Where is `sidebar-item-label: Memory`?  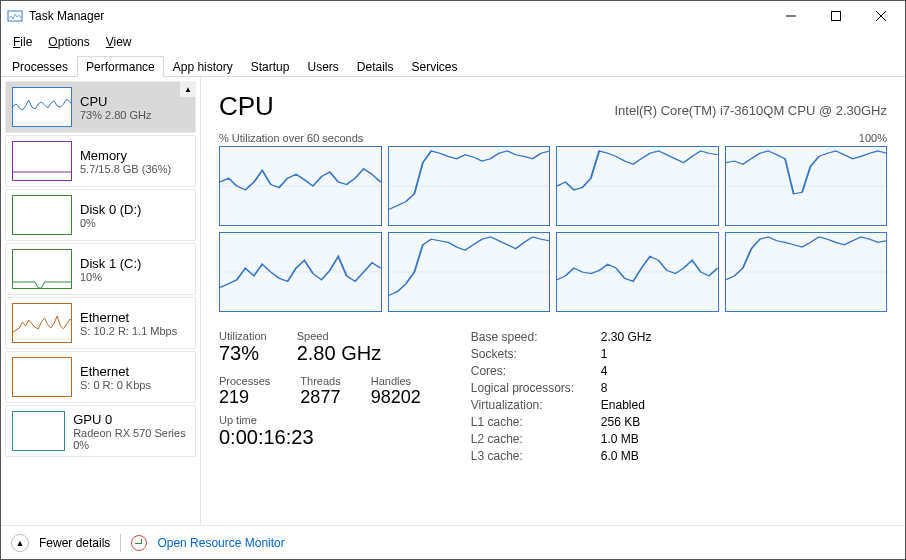
sidebar-item-label: Memory is located at coordinates (126, 156).